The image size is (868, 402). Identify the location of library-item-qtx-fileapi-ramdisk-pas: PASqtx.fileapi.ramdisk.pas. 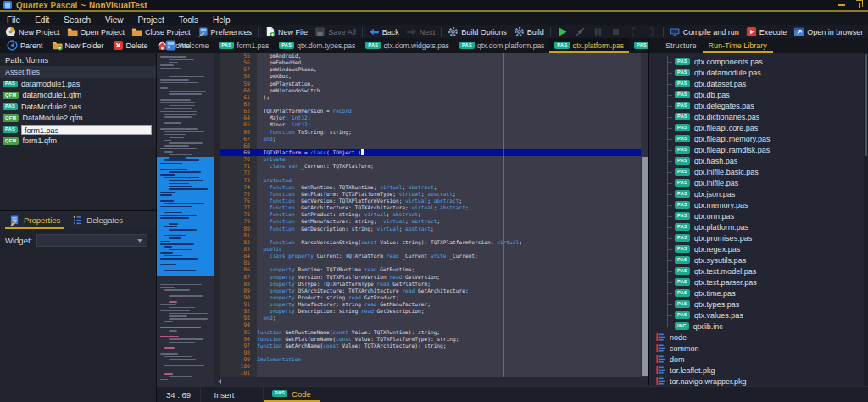
(756, 149).